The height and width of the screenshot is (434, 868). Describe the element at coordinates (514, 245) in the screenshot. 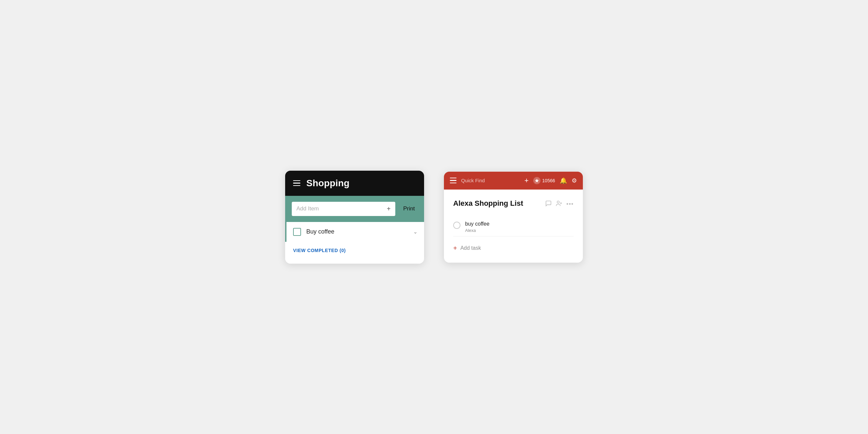

I see `add-task-row: + Add task` at that location.